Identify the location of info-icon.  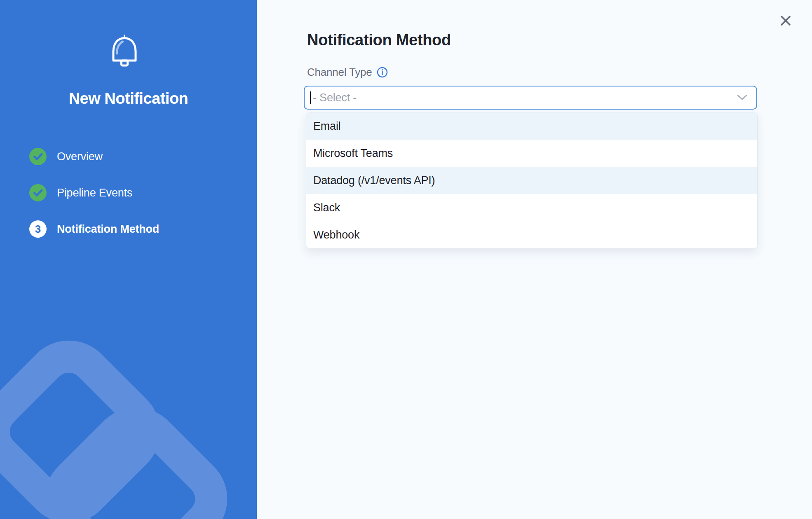
(383, 72).